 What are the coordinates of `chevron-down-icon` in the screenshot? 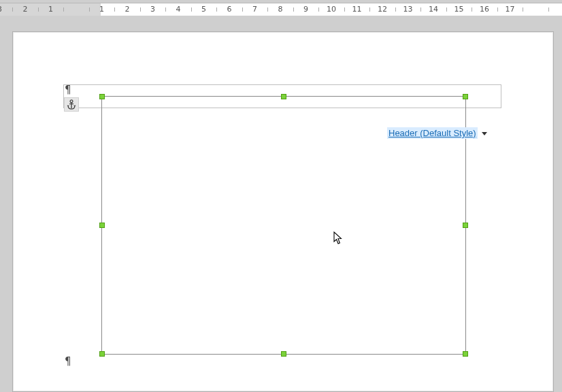 It's located at (484, 133).